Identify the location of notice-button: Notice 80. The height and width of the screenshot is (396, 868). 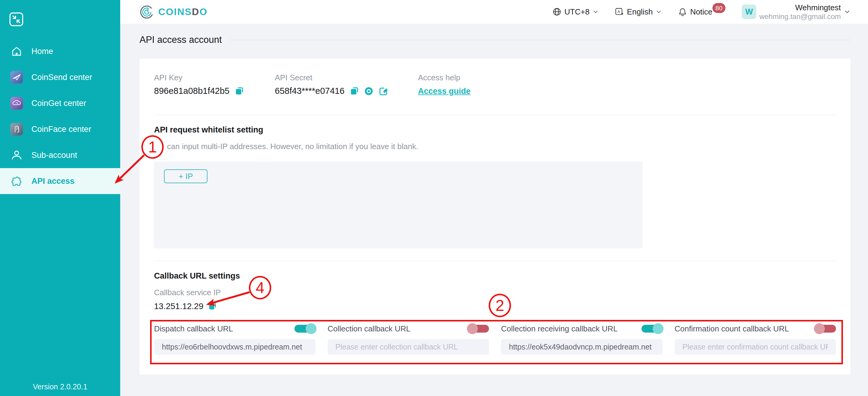
(702, 12).